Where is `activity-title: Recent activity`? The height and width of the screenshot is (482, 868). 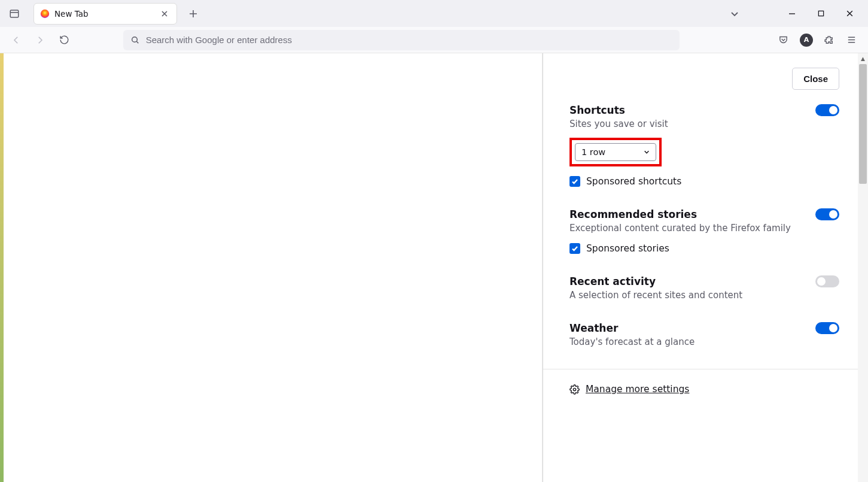
activity-title: Recent activity is located at coordinates (656, 281).